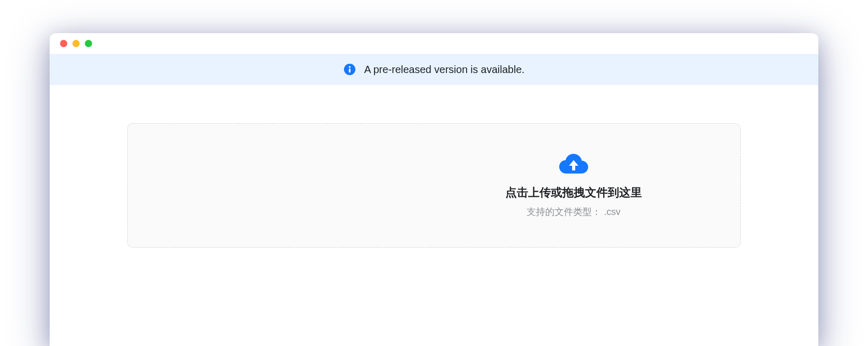 The width and height of the screenshot is (868, 346). What do you see at coordinates (434, 69) in the screenshot?
I see `info-alert-banner: A pre-released version is available.` at bounding box center [434, 69].